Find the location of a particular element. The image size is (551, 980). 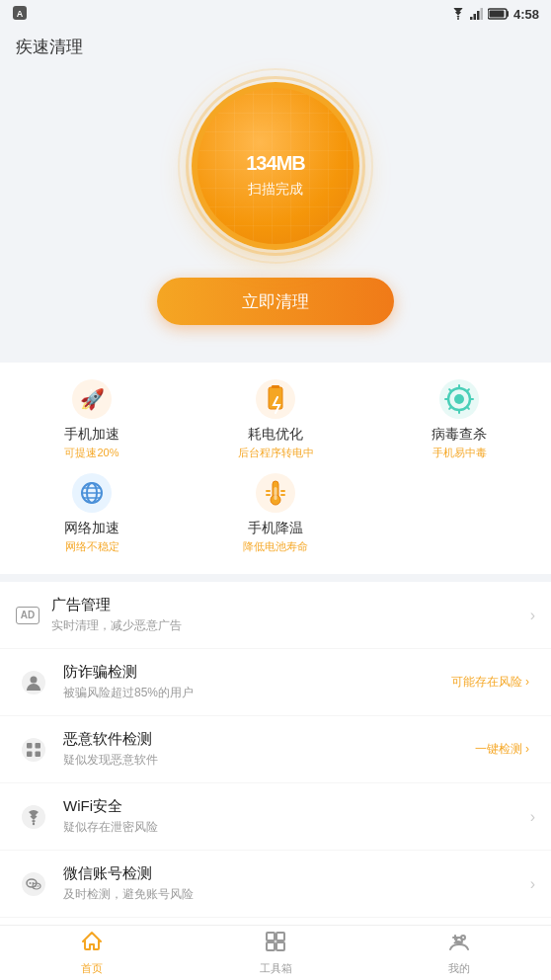

malware-action: 一键检测 › is located at coordinates (502, 749).